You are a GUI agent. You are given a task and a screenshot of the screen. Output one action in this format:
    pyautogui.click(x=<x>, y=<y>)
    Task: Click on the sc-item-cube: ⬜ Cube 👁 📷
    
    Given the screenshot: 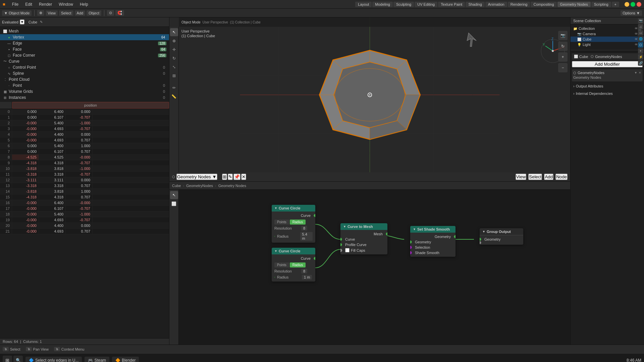 What is the action you would take?
    pyautogui.click(x=607, y=39)
    